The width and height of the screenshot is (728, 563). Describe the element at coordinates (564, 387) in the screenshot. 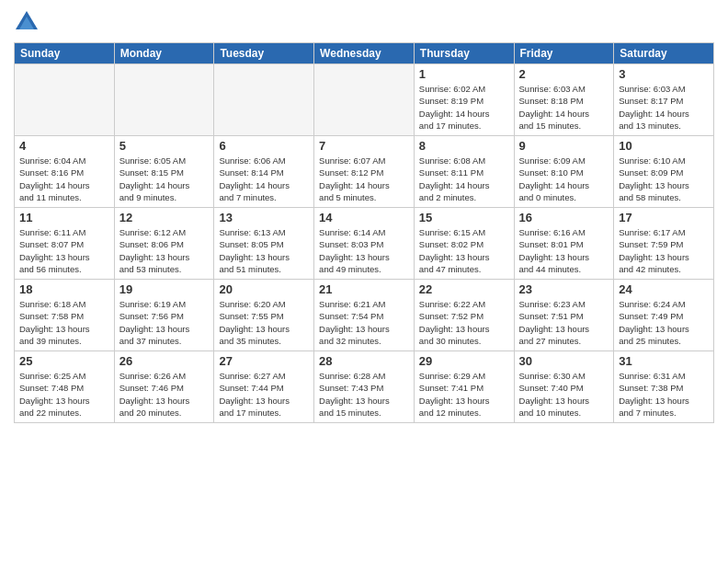

I see `calendar-cell: 30Sunrise: 6:30 AM Sunset: 7:40 PM Dayli…` at that location.